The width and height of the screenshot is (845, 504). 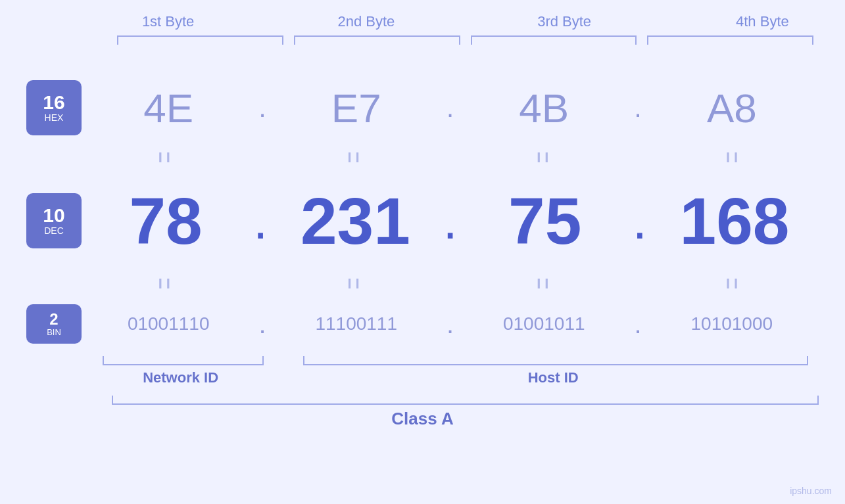 I want to click on hex-oct4: A8, so click(x=732, y=108).